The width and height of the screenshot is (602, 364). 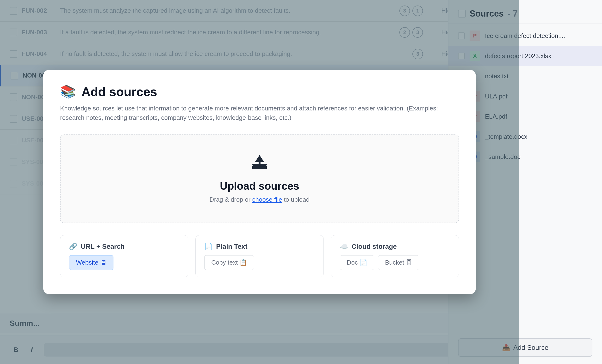 What do you see at coordinates (73, 247) in the screenshot?
I see `link-icon: 🔗` at bounding box center [73, 247].